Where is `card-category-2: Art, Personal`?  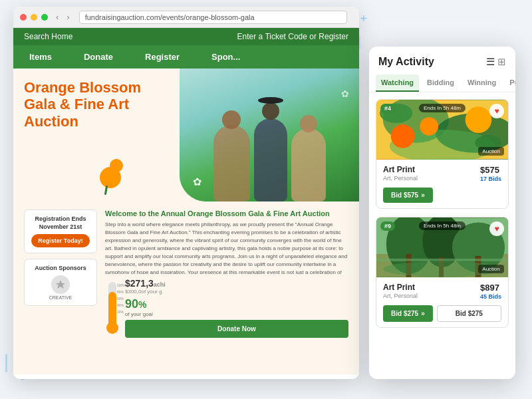 card-category-2: Art, Personal is located at coordinates (400, 296).